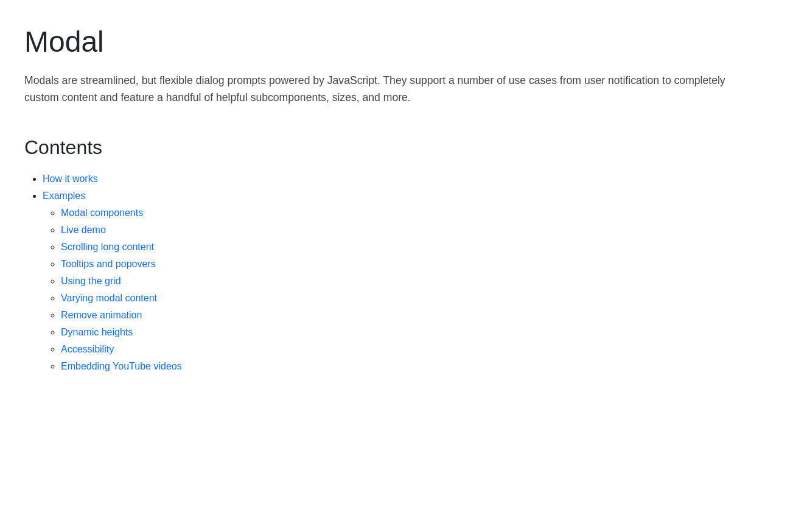 This screenshot has height=532, width=793. What do you see at coordinates (415, 315) in the screenshot?
I see `list-item: Remove animation` at bounding box center [415, 315].